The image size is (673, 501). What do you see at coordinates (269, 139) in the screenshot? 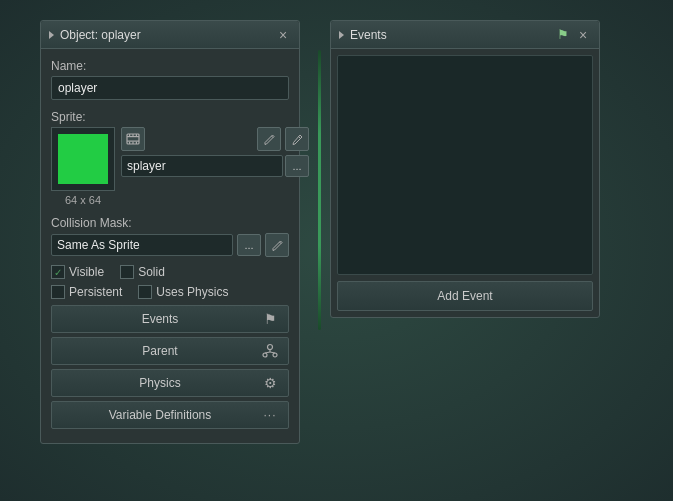
I see `sprite-edit-btn` at bounding box center [269, 139].